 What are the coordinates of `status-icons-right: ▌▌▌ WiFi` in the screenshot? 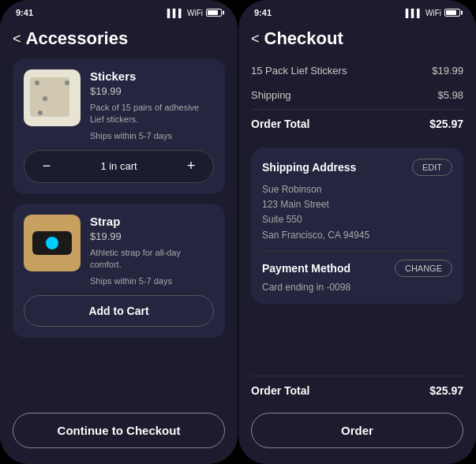 It's located at (433, 13).